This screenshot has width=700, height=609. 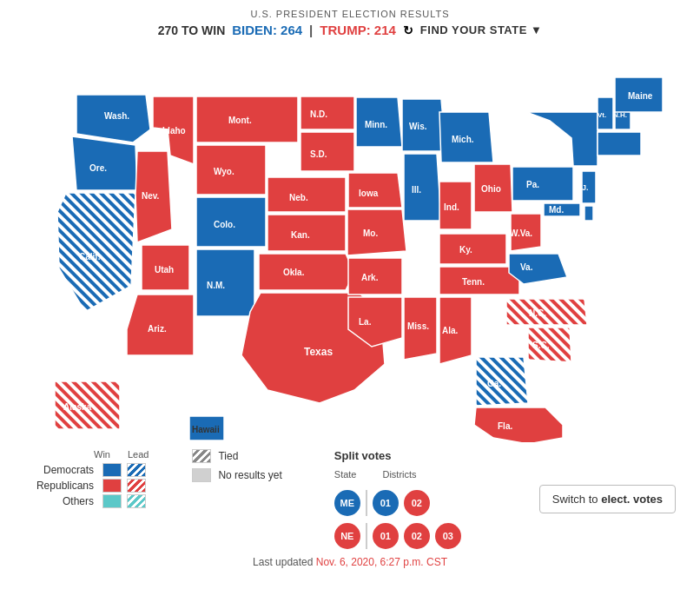 I want to click on republicans-legend: Republicans, so click(x=87, y=486).